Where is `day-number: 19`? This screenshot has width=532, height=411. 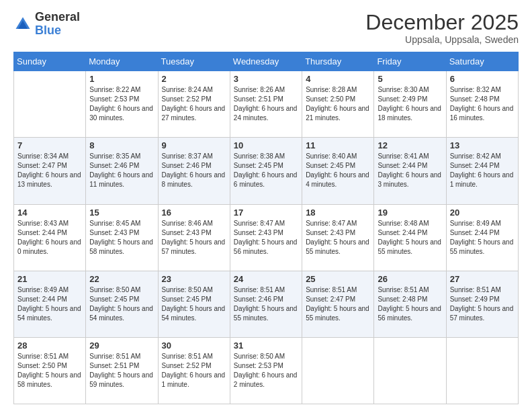 day-number: 19 is located at coordinates (410, 212).